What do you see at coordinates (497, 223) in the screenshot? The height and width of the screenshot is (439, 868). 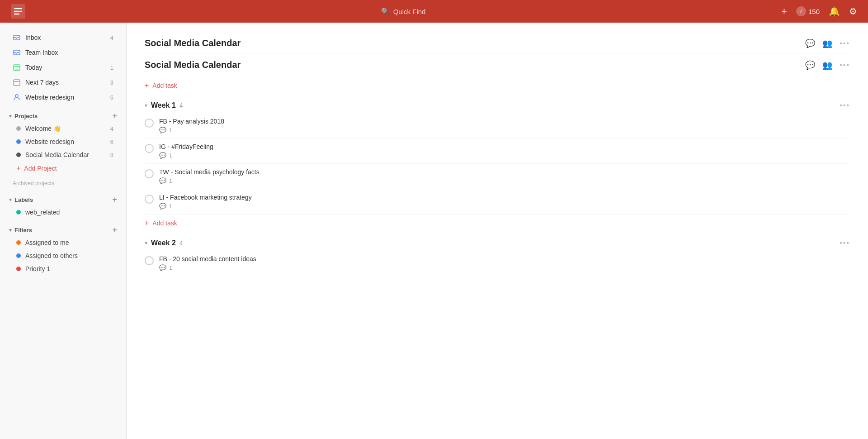 I see `add-task-row-week1: + Add task` at bounding box center [497, 223].